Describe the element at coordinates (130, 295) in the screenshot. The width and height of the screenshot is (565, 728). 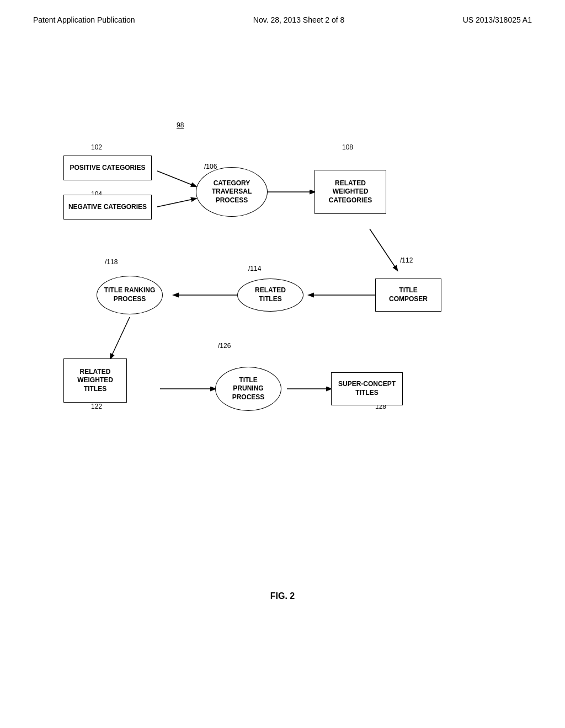
I see `node-title-ranking-process: TITLE RANKINGPROCESS` at that location.